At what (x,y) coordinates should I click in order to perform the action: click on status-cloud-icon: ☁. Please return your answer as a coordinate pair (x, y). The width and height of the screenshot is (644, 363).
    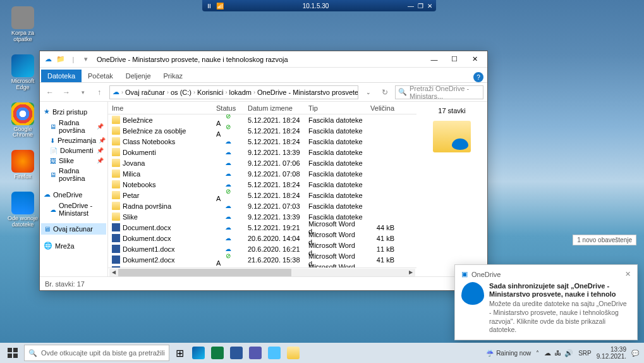
    Looking at the image, I should click on (228, 142).